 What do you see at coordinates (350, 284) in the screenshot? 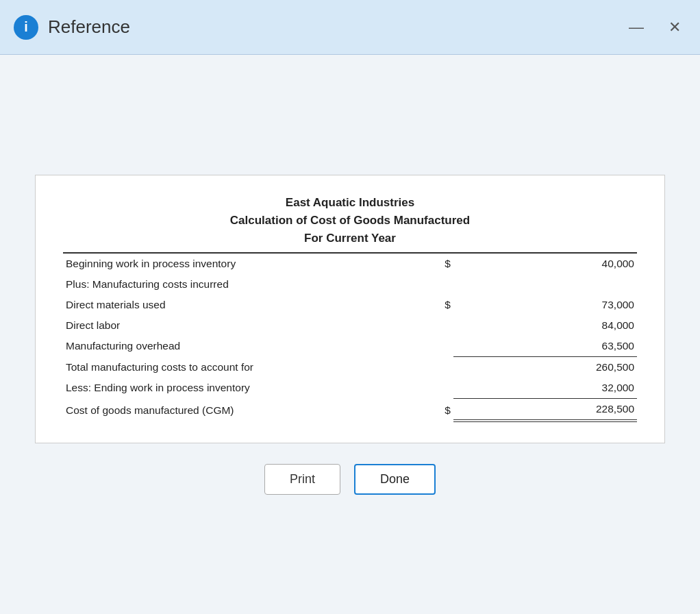
I see `table-row: Plus: Manufacturing costs incurred` at bounding box center [350, 284].